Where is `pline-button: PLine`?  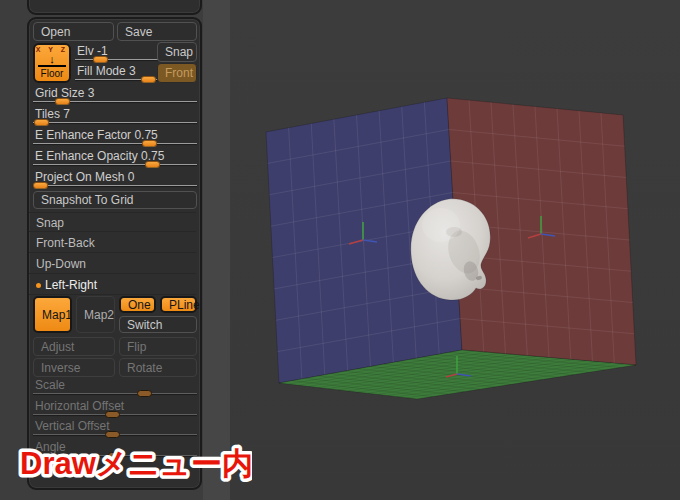 pline-button: PLine is located at coordinates (178, 304).